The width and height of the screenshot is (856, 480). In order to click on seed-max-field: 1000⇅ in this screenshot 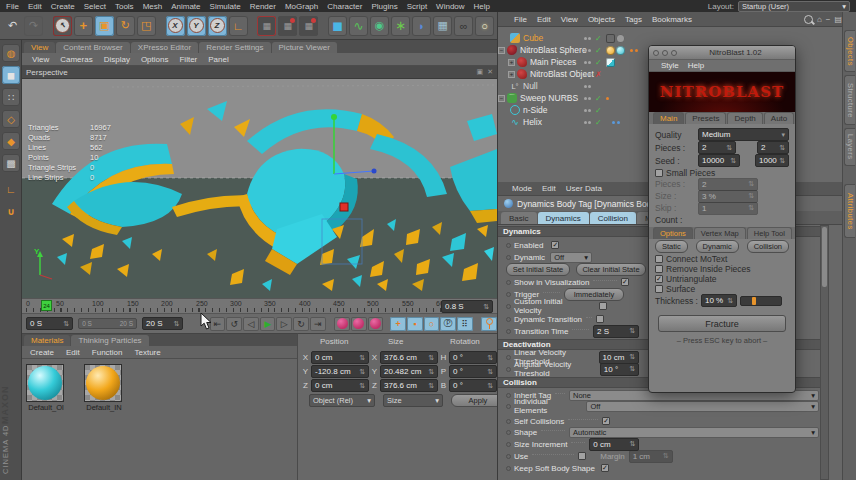, I will do `click(772, 160)`.